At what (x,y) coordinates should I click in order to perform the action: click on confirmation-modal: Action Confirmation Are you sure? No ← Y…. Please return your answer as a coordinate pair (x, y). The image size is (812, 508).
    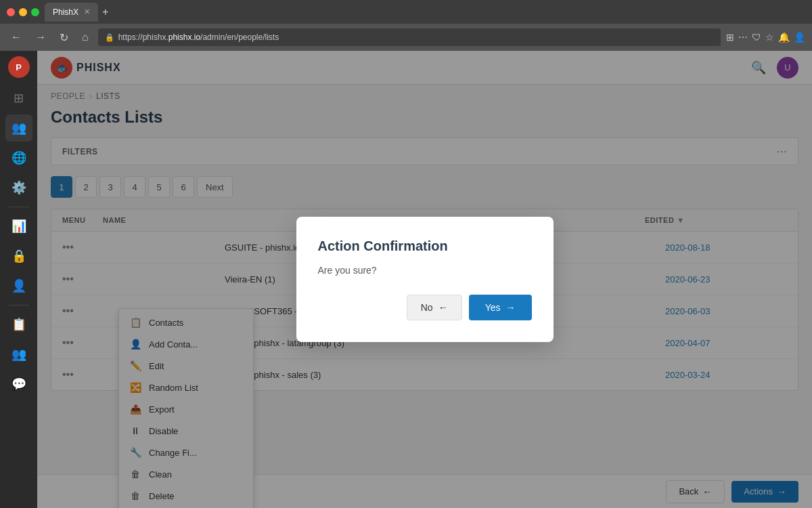
    Looking at the image, I should click on (425, 279).